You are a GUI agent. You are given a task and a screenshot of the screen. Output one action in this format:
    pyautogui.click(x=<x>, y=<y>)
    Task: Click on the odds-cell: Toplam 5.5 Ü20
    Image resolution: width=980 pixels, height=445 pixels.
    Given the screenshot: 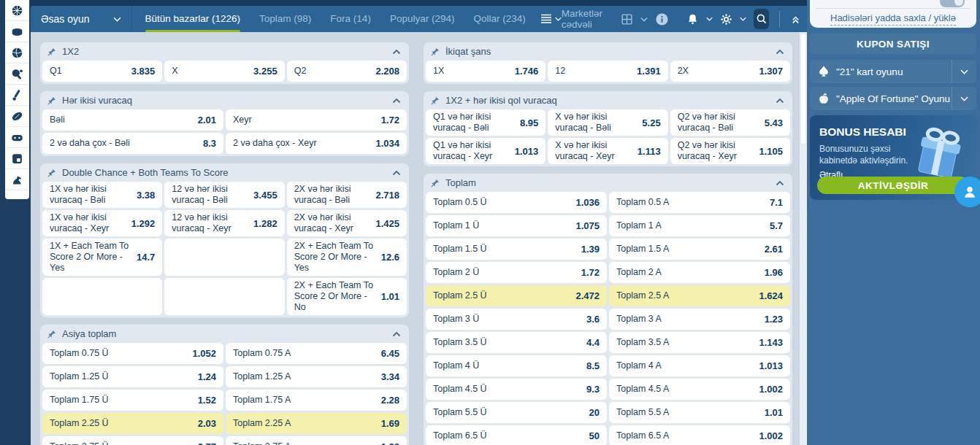 What is the action you would take?
    pyautogui.click(x=516, y=413)
    